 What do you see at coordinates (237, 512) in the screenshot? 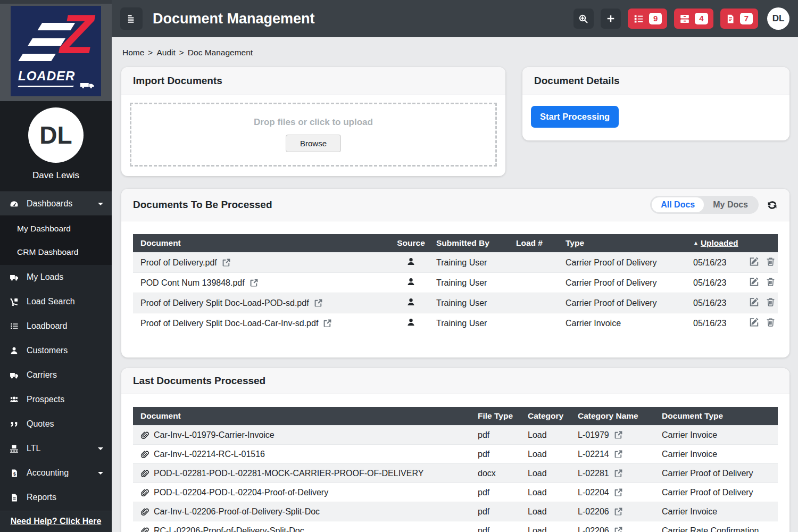
I see `document-link: Car-Inv-L-02206-Proof-of-Delivery-Split-…` at bounding box center [237, 512].